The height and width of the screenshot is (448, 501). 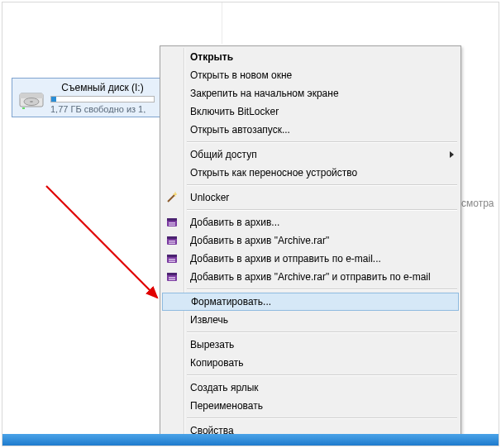 What do you see at coordinates (212, 345) in the screenshot?
I see `menu-label: Вырезать` at bounding box center [212, 345].